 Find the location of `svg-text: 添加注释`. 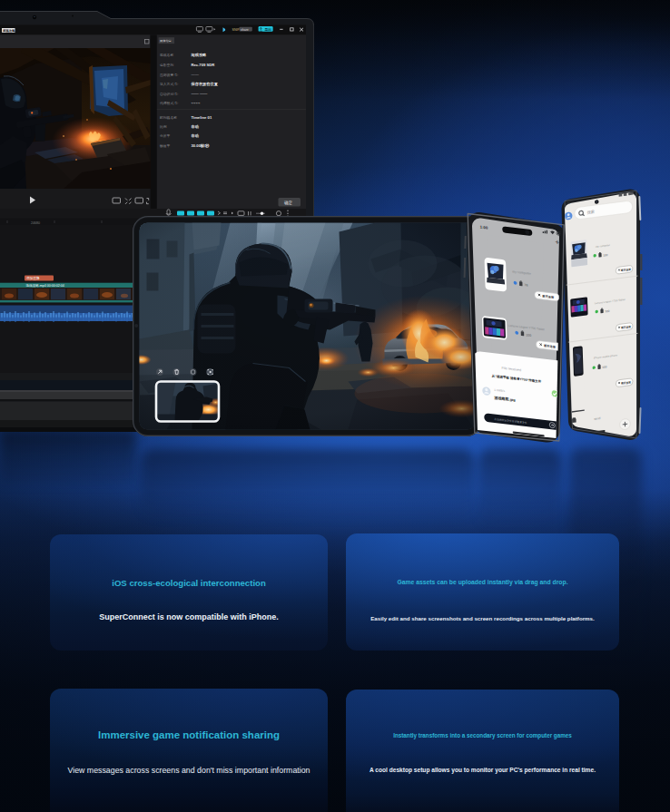

svg-text: 添加注释 is located at coordinates (33, 278).